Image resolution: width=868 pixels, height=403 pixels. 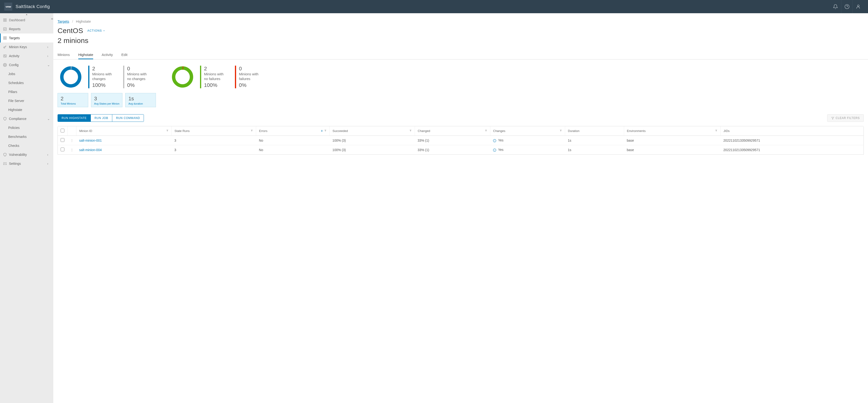 What do you see at coordinates (27, 20) in the screenshot?
I see `sidebar-item-dashboard: Dashboard` at bounding box center [27, 20].